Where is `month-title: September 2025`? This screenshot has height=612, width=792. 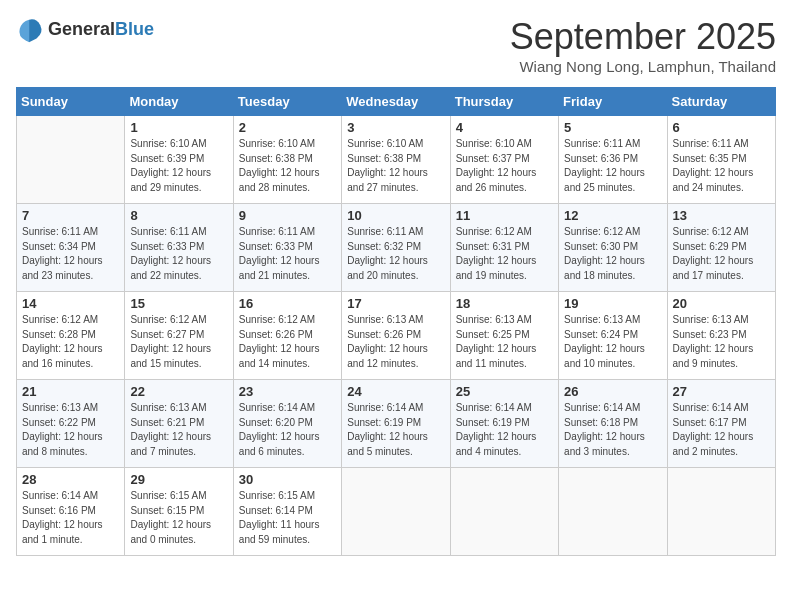
month-title: September 2025 is located at coordinates (643, 37).